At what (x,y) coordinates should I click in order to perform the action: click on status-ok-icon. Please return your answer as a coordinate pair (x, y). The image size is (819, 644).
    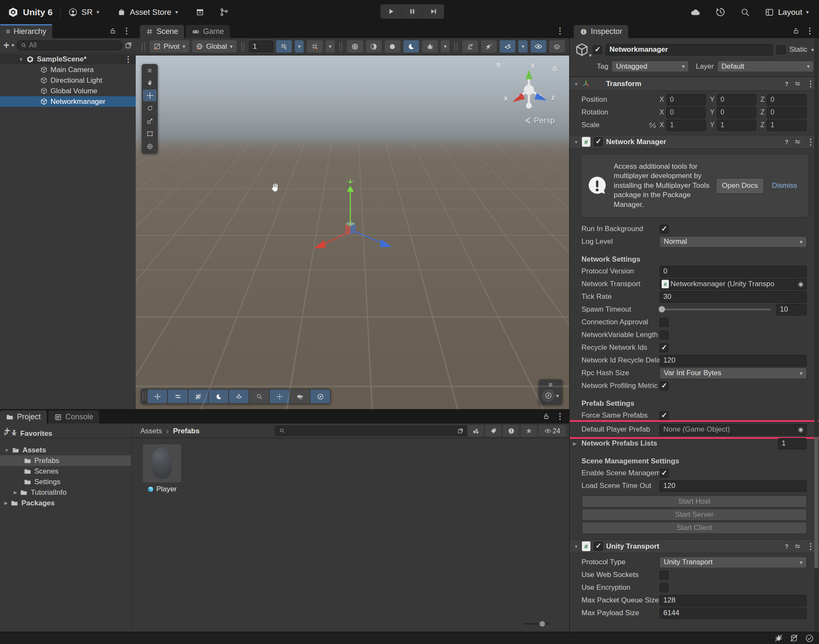
    Looking at the image, I should click on (809, 638).